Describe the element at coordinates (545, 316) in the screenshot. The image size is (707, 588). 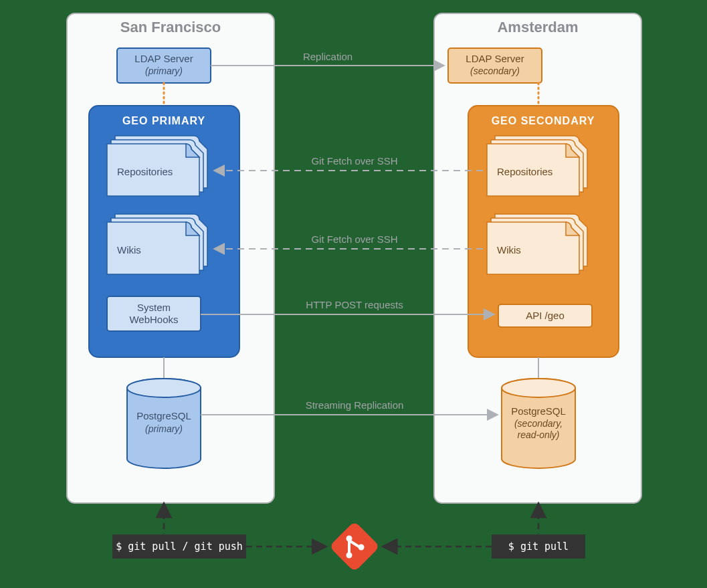
I see `api-geo: API /geo` at that location.